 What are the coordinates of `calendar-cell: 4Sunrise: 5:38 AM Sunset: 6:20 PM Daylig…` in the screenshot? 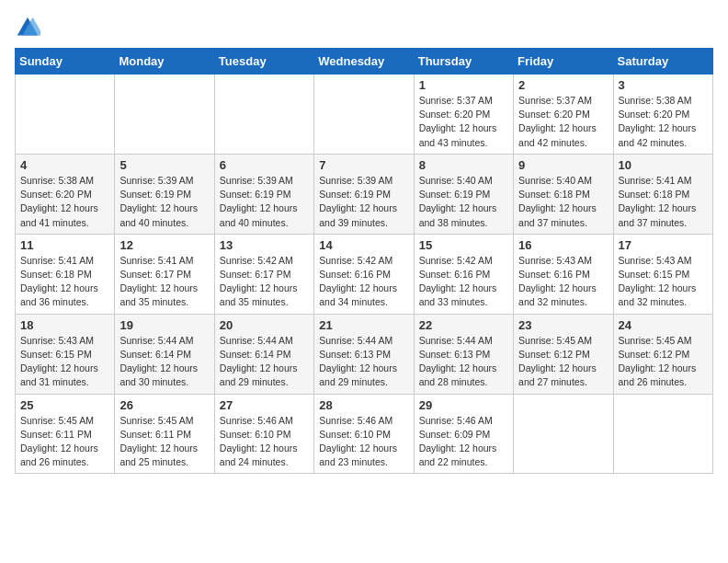 It's located at (65, 193).